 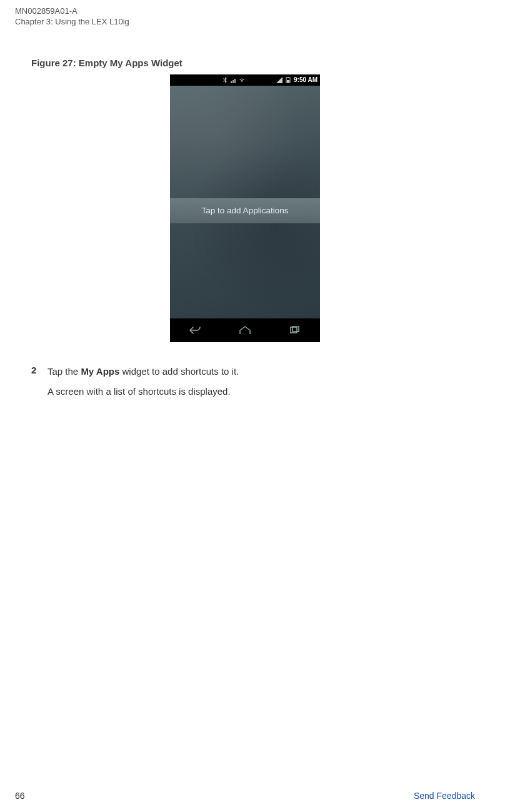 What do you see at coordinates (253, 385) in the screenshot?
I see `instruction-step: 2 Tap the My Apps widget to add shortcut…` at bounding box center [253, 385].